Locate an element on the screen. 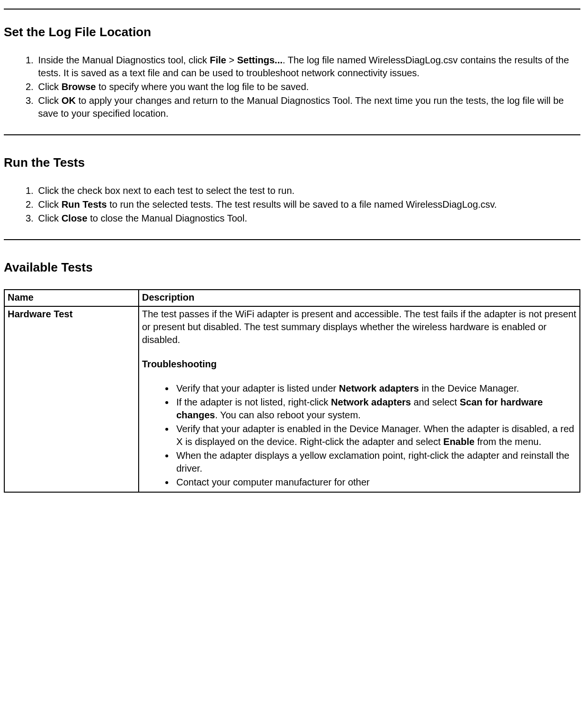 This screenshot has height=707, width=588. section-heading-run-tests: Run the Tests is located at coordinates (292, 163).